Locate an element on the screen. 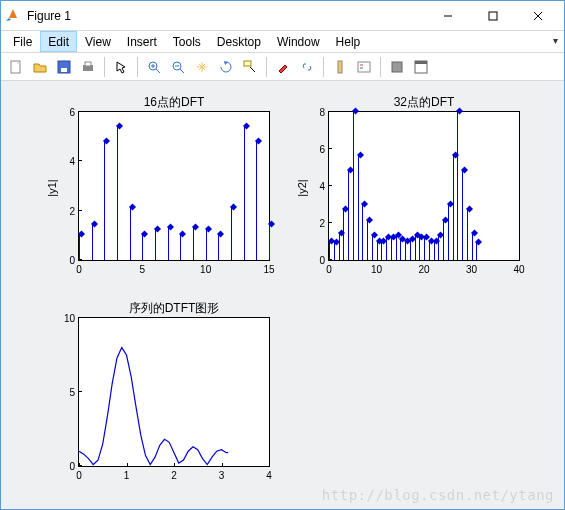  pointer-icon is located at coordinates (121, 67).